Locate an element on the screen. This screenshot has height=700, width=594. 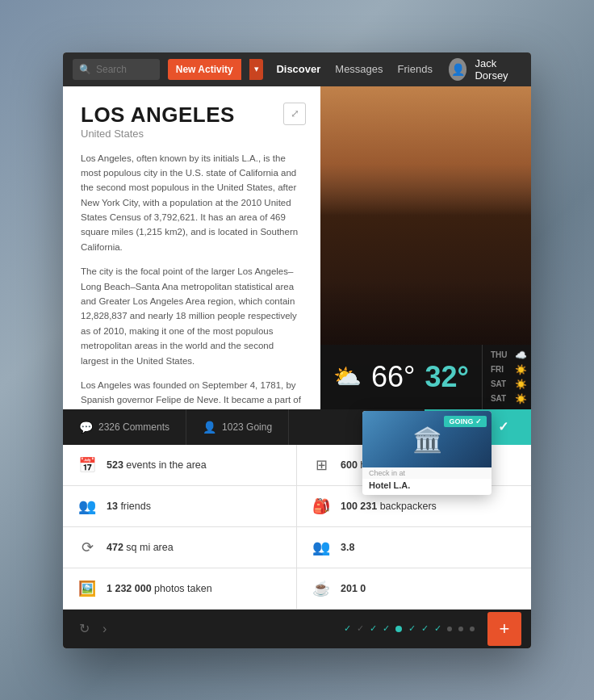
forecast-day-0: THU is located at coordinates (500, 355).